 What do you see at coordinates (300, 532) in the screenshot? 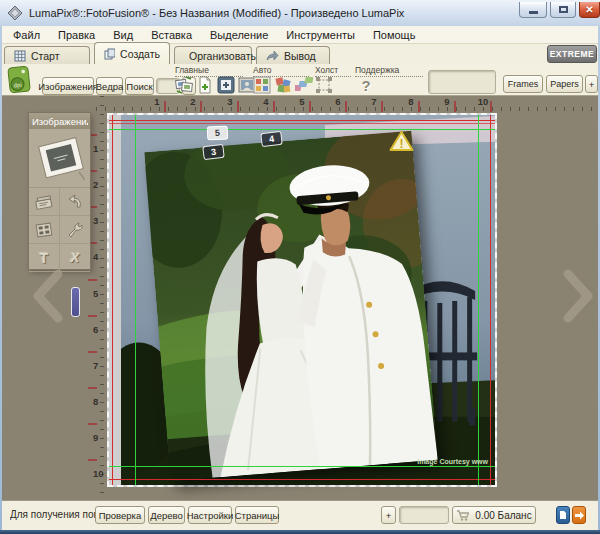
I see `window-border-bottom` at bounding box center [300, 532].